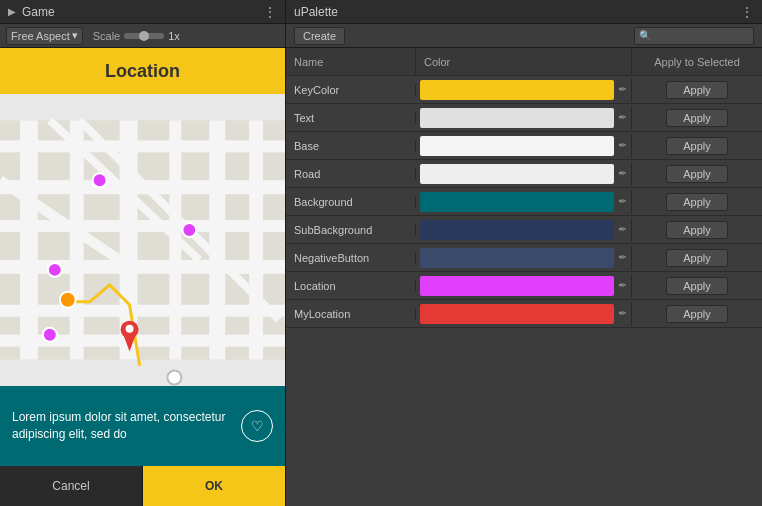 The height and width of the screenshot is (506, 762). What do you see at coordinates (174, 36) in the screenshot?
I see `scale-value: 1x` at bounding box center [174, 36].